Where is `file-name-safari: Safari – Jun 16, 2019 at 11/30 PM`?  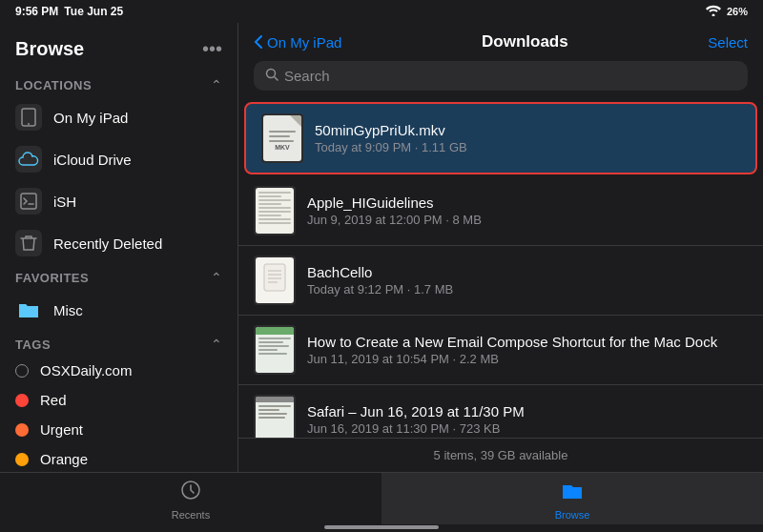 file-name-safari: Safari – Jun 16, 2019 at 11/30 PM is located at coordinates (527, 412).